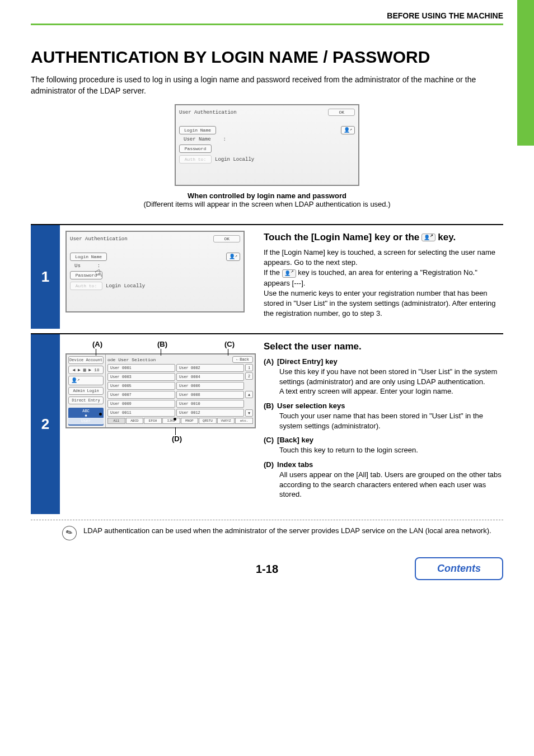 The image size is (534, 756). Describe the element at coordinates (180, 421) in the screenshot. I see `index-tabs: All ABCD EFGH IJKL MNOP QRSTU VWXYZ etc.` at that location.